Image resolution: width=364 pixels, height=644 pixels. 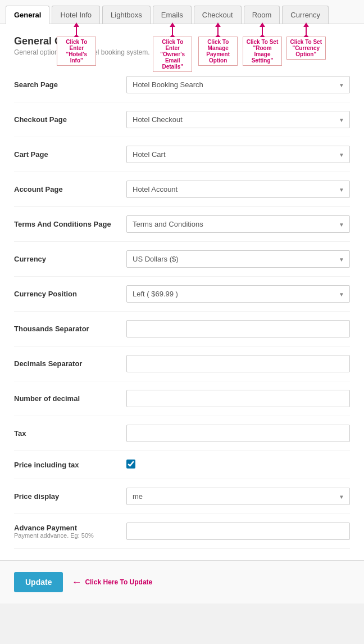 What do you see at coordinates (70, 294) in the screenshot?
I see `label-currency-position: Currency Position` at bounding box center [70, 294].